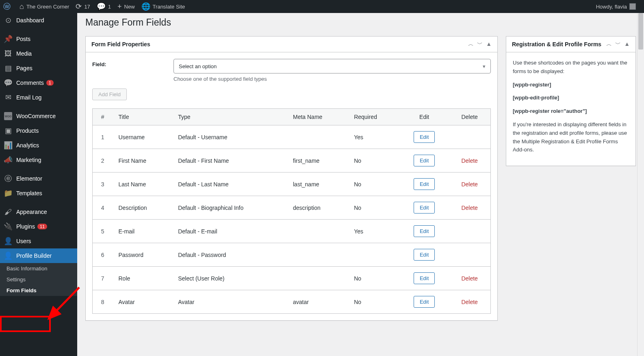  What do you see at coordinates (39, 20) in the screenshot?
I see `menu-dashboard: ⊙Dashboard` at bounding box center [39, 20].